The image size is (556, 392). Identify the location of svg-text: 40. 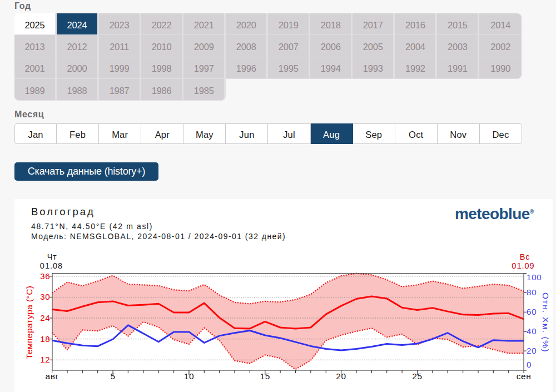
(532, 331).